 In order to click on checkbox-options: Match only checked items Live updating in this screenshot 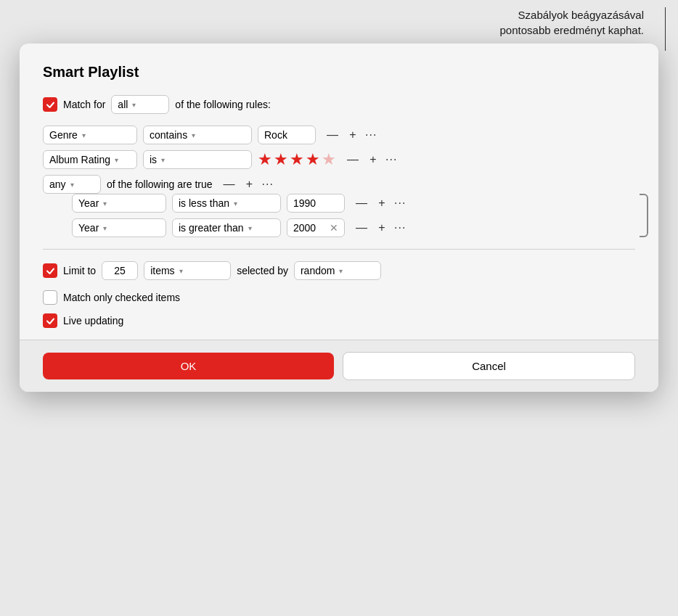, I will do `click(339, 309)`.